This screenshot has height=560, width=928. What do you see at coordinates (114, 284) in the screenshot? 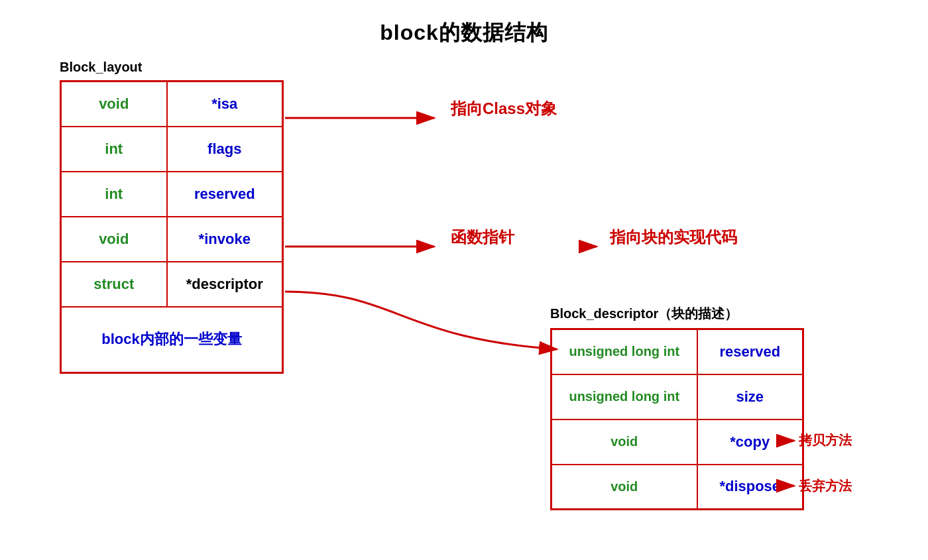
I see `type-struct: struct` at bounding box center [114, 284].